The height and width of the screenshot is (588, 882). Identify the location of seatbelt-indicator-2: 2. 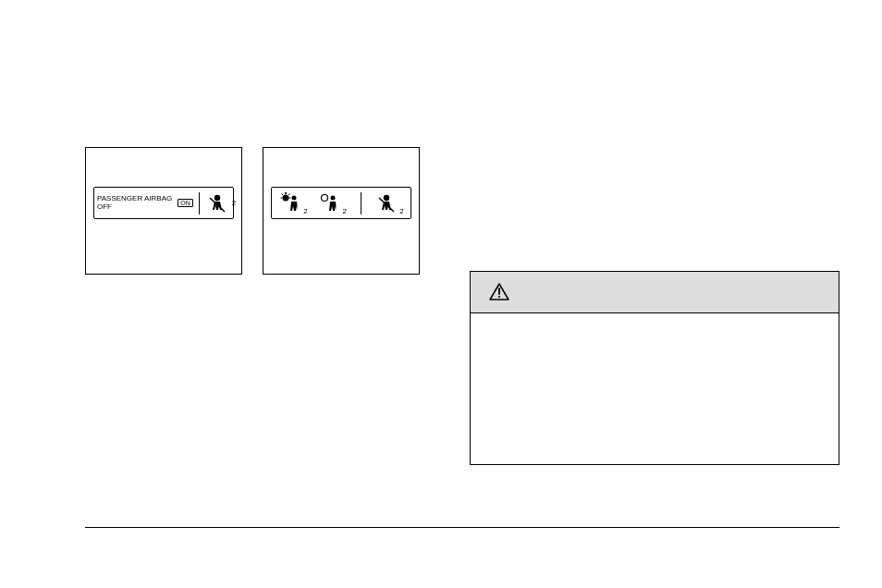
(388, 203).